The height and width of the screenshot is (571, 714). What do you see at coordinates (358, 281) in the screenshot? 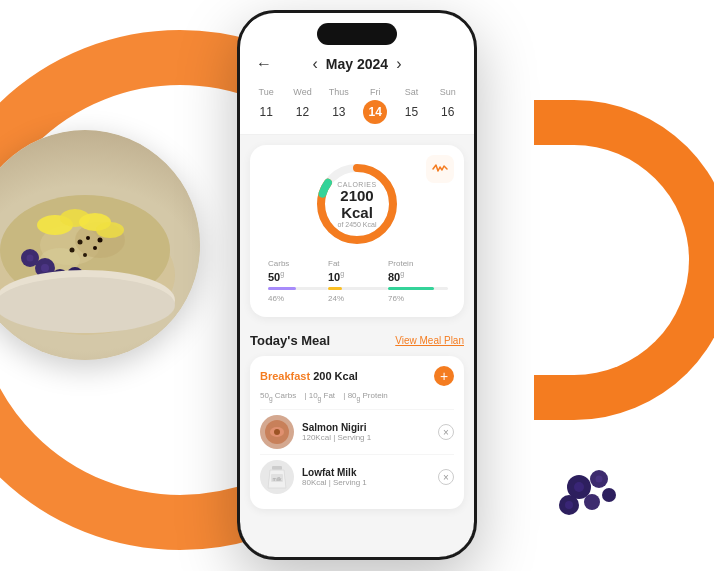
I see `fat-macro: Fat 10g 24%` at bounding box center [358, 281].